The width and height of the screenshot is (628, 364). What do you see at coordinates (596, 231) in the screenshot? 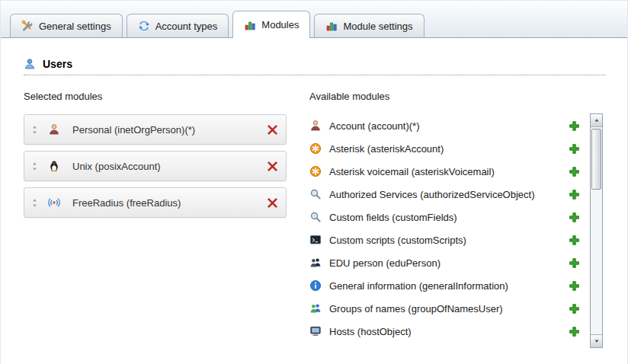
I see `scrollbar-track` at bounding box center [596, 231].